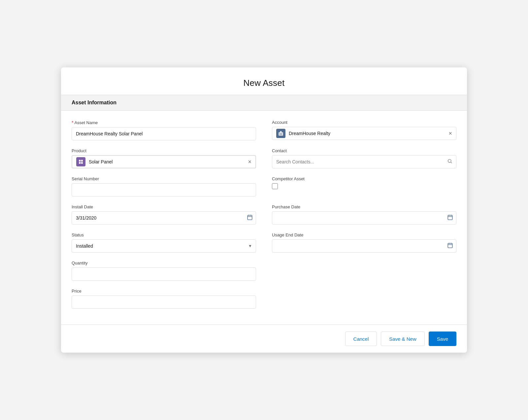 The image size is (528, 420). I want to click on install-date-input, so click(164, 218).